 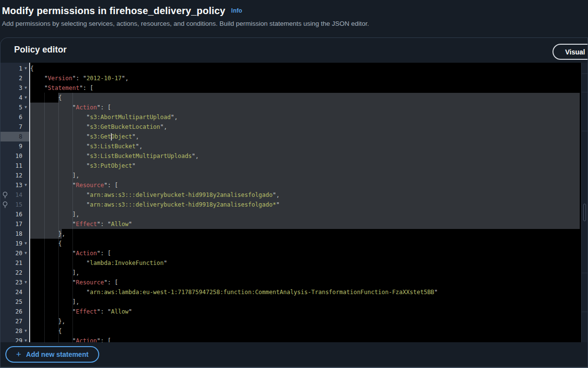 I want to click on editor-scrollbar, so click(x=585, y=202).